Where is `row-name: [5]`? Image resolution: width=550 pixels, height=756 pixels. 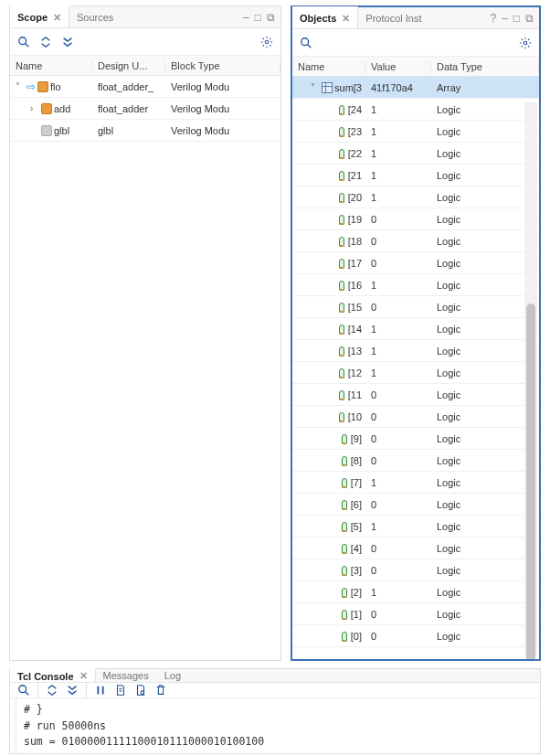
row-name: [5] is located at coordinates (356, 527).